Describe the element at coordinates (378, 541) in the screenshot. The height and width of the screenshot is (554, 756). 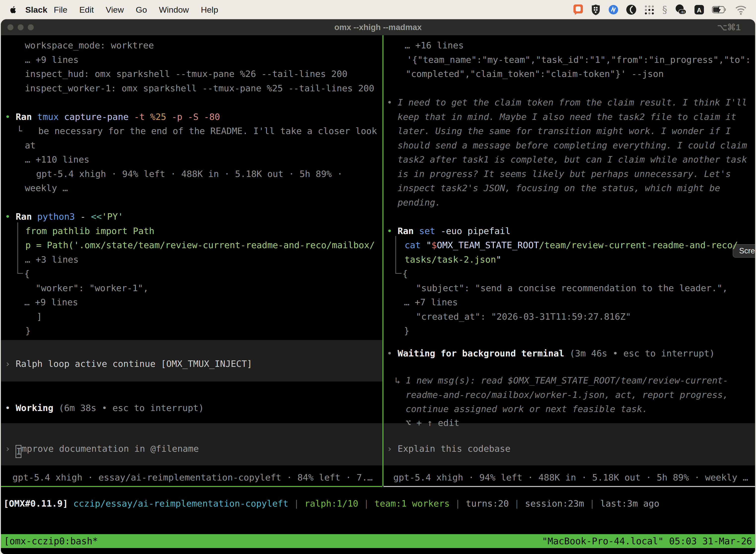
I see `tmux-status-bar: [omx-cczip0:bash* "MacBook-Pro-44.local"…` at that location.